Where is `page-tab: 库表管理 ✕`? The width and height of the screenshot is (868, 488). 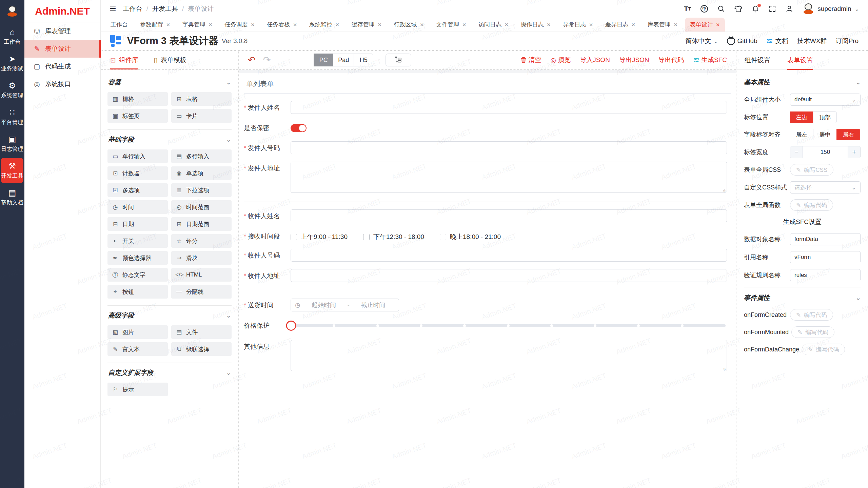
page-tab: 库表管理 ✕ is located at coordinates (663, 24).